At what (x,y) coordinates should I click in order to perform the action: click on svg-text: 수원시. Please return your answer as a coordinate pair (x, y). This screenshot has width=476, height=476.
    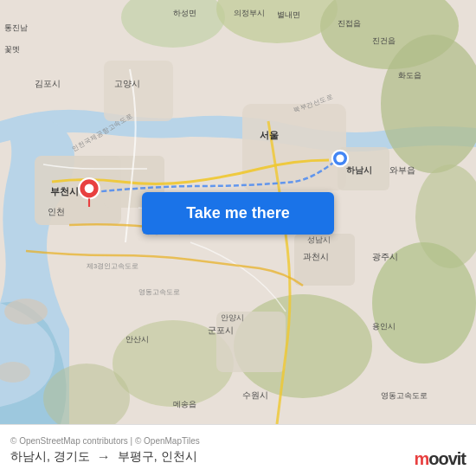
    Looking at the image, I should click on (255, 395).